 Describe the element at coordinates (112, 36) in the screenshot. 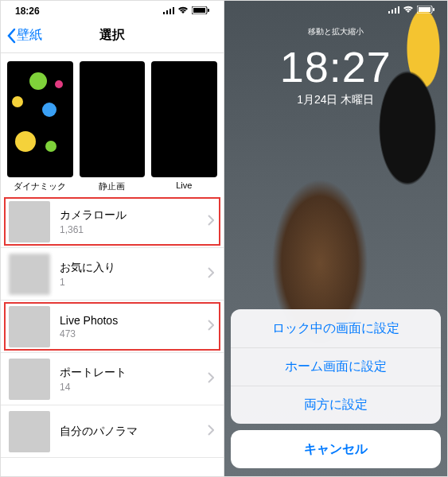

I see `nav-bar: 壁紙 選択` at that location.